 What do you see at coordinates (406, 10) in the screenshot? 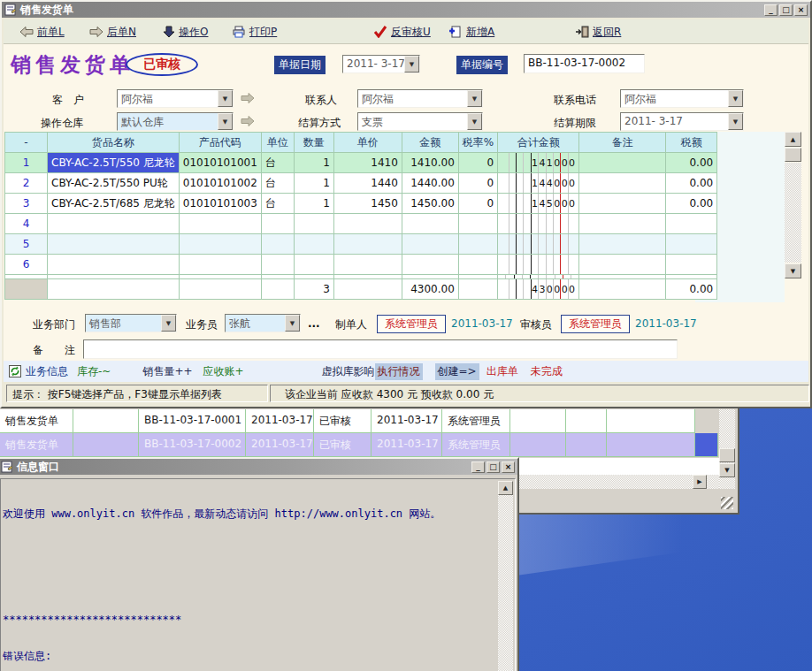
I see `main-titlebar: 销售发货单 _ □ ×` at bounding box center [406, 10].